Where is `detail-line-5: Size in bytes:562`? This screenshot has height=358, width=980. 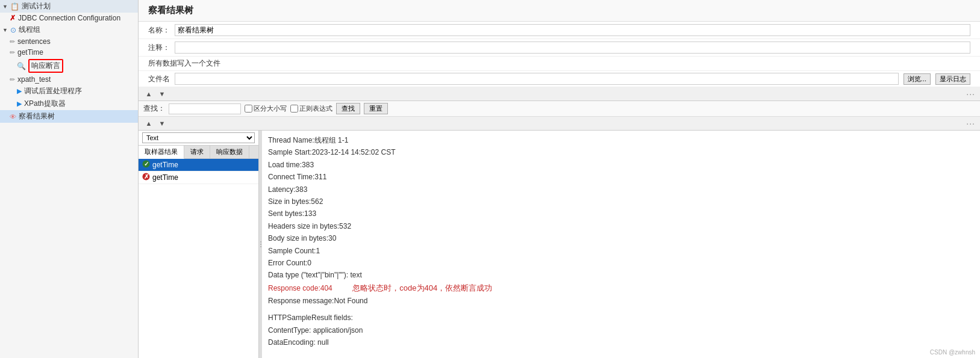
detail-line-5: Size in bytes:562 is located at coordinates (621, 202).